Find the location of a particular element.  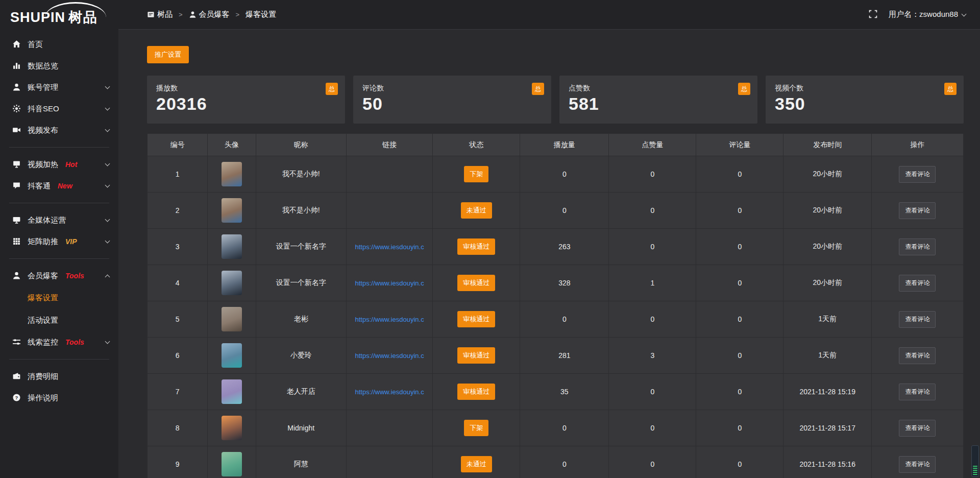

cell-id: 8 is located at coordinates (178, 428).